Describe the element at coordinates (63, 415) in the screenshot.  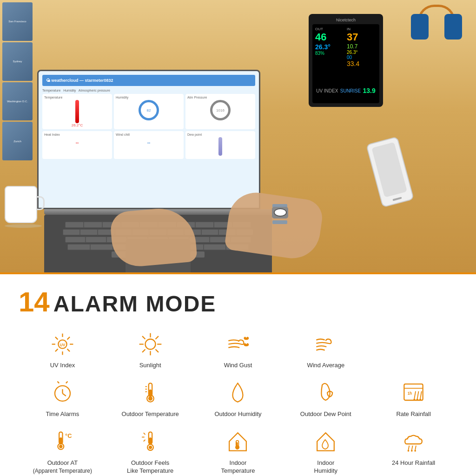
I see `time-alarms-label: Time Alarms` at that location.